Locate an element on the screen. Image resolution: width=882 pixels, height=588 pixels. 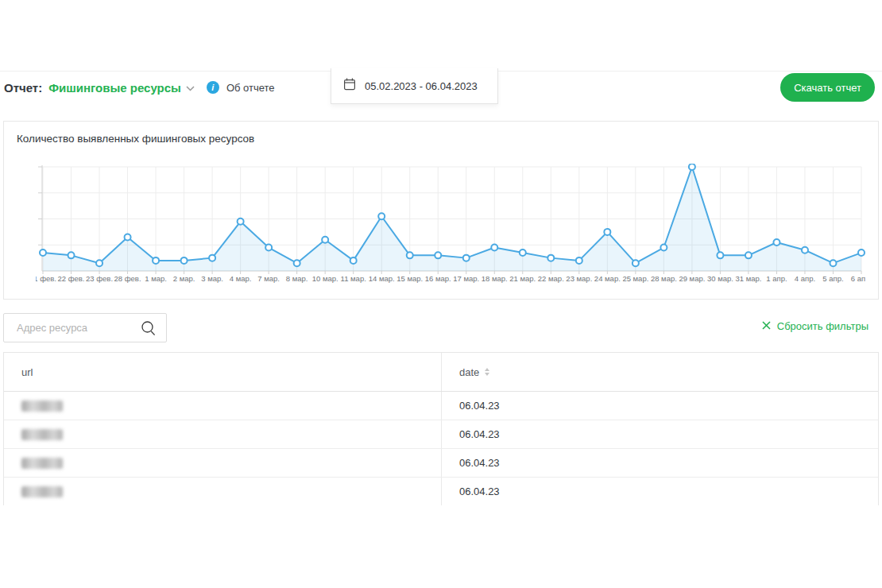
date-range-value: 05.02.2023 - 06.04.2023 is located at coordinates (421, 86).